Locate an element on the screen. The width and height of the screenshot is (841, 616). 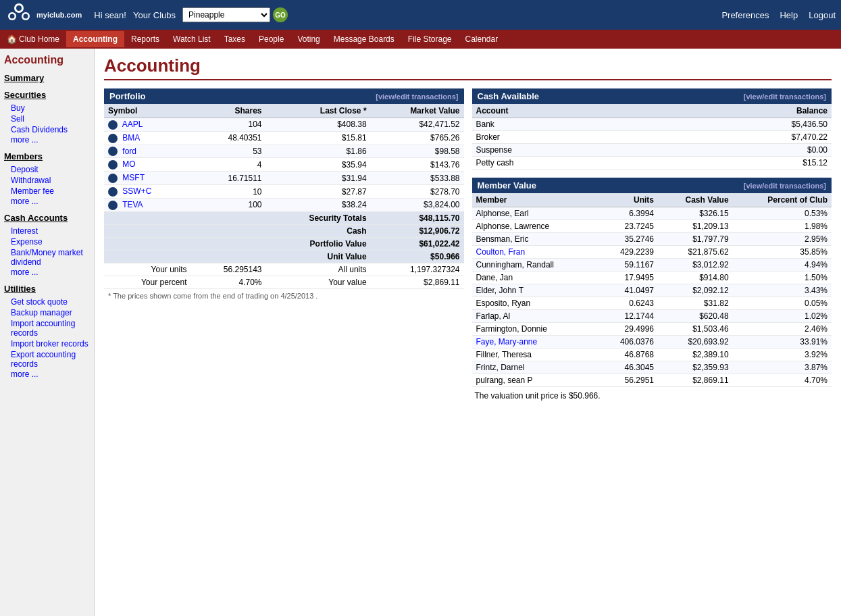
nav-watchlist: Watch List is located at coordinates (192, 39).